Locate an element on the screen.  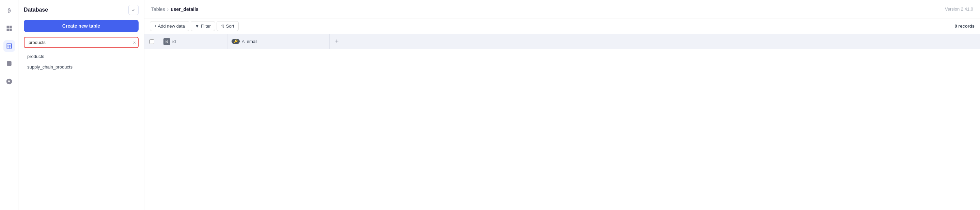
api-icon is located at coordinates (9, 82).